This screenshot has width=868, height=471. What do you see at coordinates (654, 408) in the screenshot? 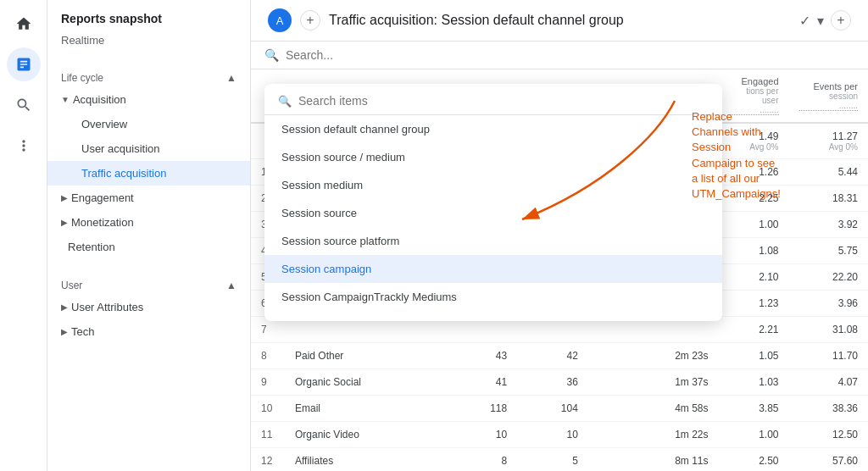
I see `row-duration: 4m 58s` at bounding box center [654, 408].